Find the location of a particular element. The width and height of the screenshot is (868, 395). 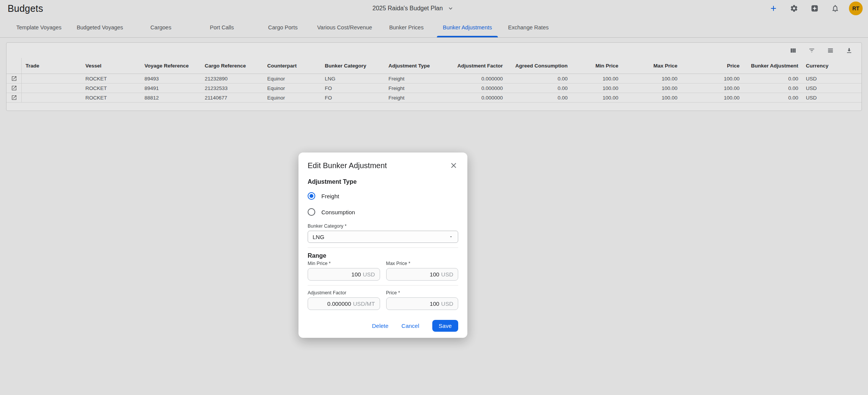

bunker-category-value: LNG is located at coordinates (319, 237).